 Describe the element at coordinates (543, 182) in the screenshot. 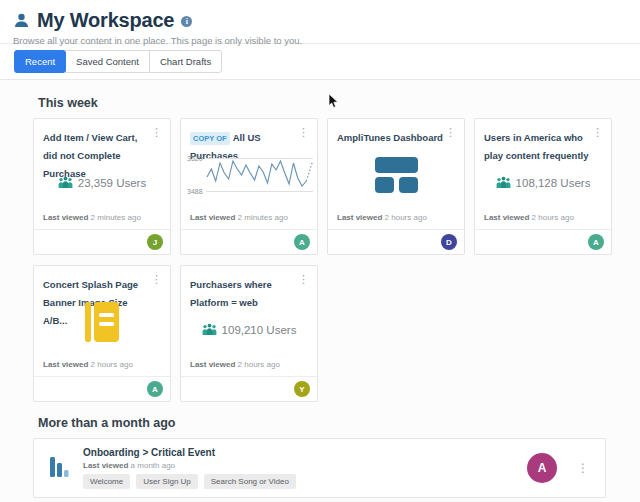

I see `card-preview: 108,128 Users` at that location.